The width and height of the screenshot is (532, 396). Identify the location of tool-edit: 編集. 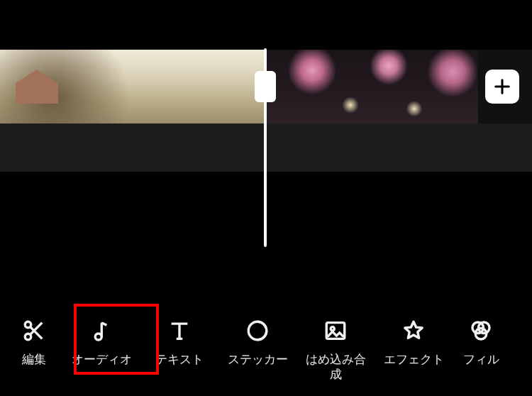
(34, 342).